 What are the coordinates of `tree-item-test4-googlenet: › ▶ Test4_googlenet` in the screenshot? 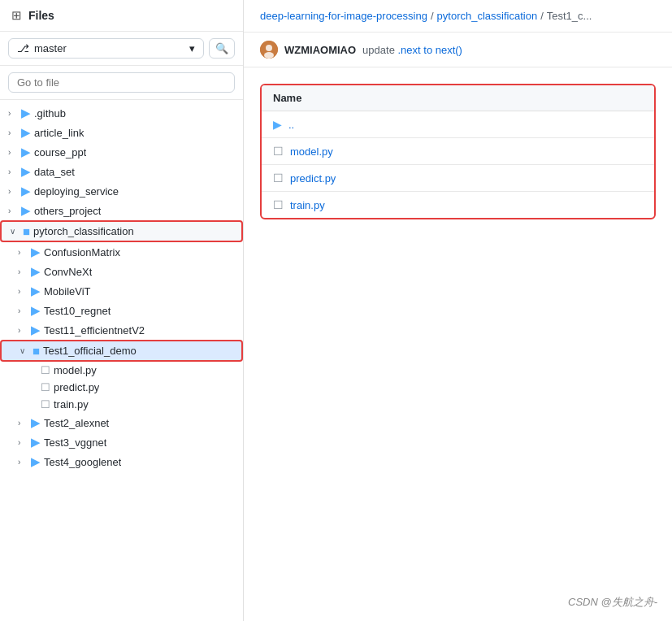 It's located at (122, 462).